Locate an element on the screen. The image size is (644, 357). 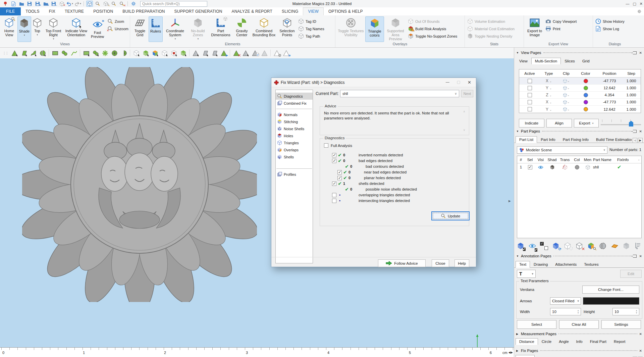
zoom-button: Zoom is located at coordinates (117, 21).